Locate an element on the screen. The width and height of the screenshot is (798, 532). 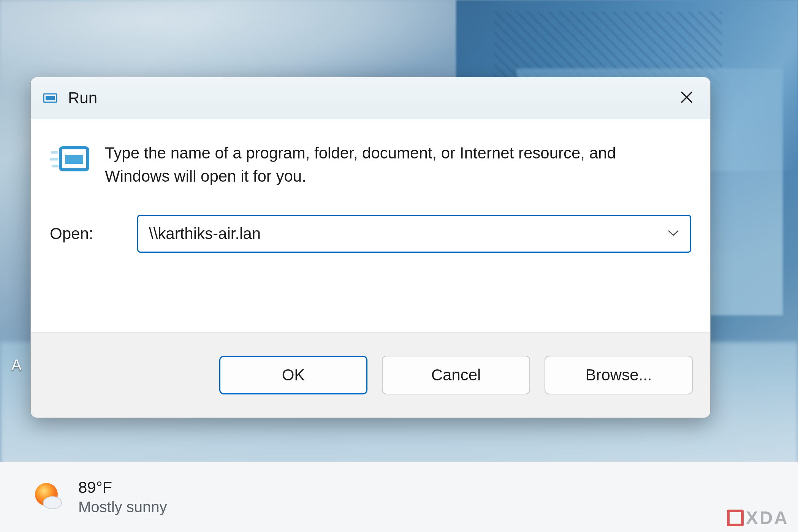
browse-button: Browse... is located at coordinates (619, 375).